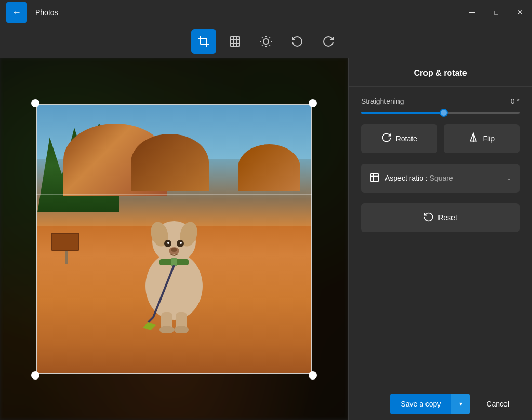 This screenshot has height=420, width=532. Describe the element at coordinates (47, 12) in the screenshot. I see `app-title: Photos` at that location.